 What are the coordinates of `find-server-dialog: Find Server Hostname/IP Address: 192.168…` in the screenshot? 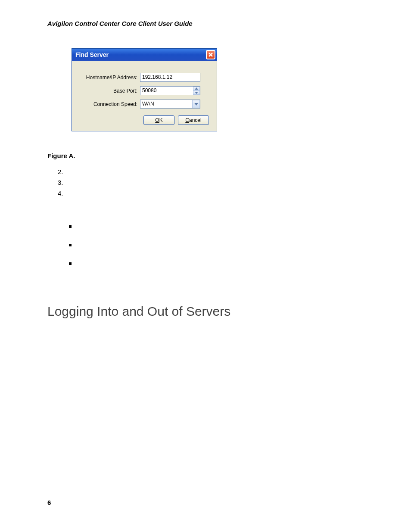 It's located at (144, 90).